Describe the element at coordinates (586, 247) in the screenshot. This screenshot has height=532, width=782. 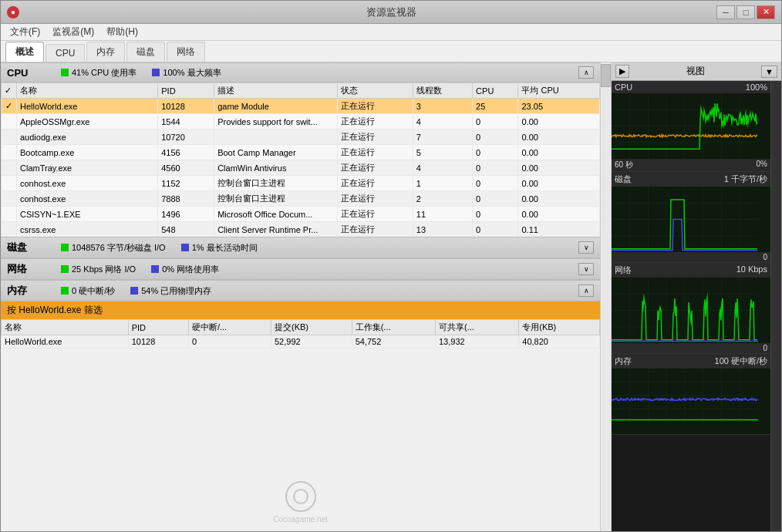
I see `disk-collapse-button: ∨` at that location.